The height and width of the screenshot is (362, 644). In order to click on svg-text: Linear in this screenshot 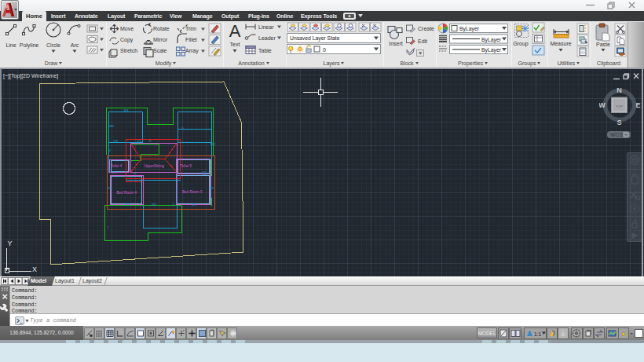, I will do `click(266, 27)`.